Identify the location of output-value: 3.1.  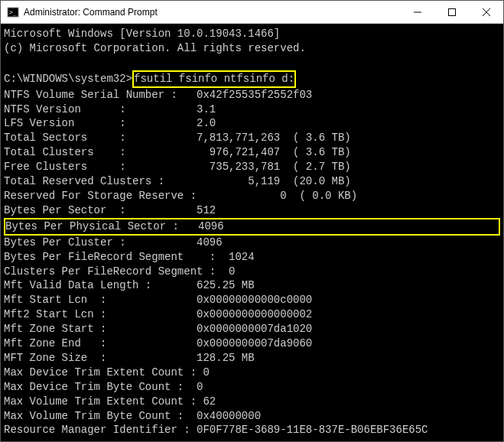
(206, 109).